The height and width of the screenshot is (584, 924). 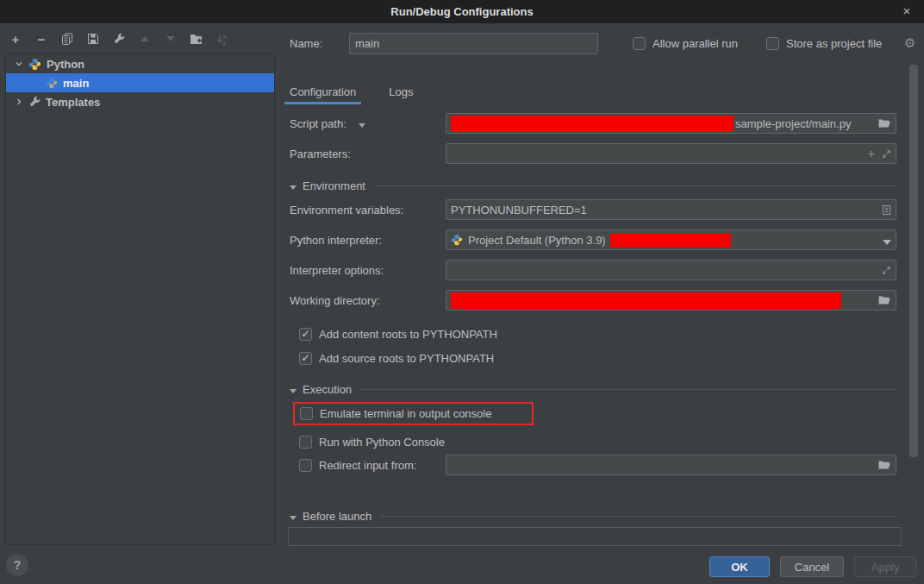 I want to click on save-icon, so click(x=93, y=39).